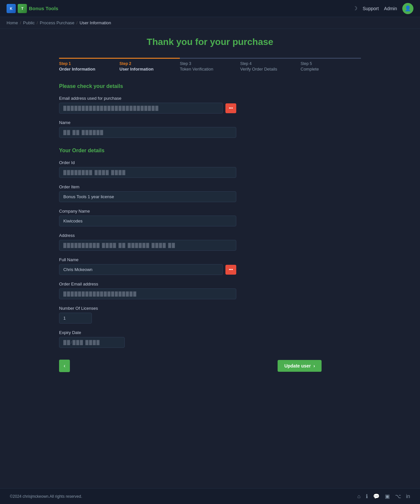 The height and width of the screenshot is (504, 420). What do you see at coordinates (29, 23) in the screenshot?
I see `breadcrumb-public: Public` at bounding box center [29, 23].